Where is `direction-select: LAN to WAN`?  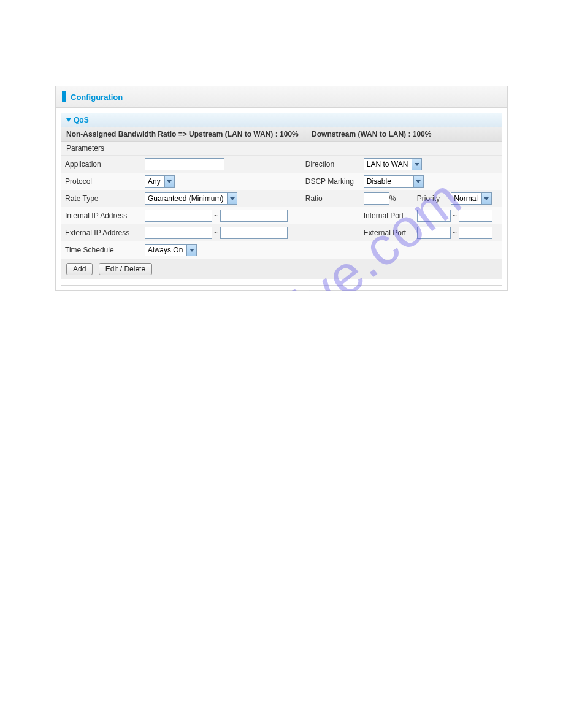
direction-select: LAN to WAN is located at coordinates (393, 164).